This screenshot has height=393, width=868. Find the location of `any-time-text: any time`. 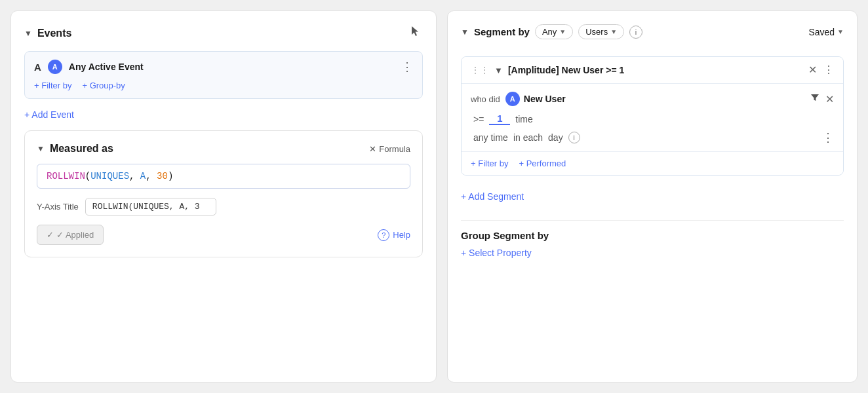

any-time-text: any time is located at coordinates (490, 138).